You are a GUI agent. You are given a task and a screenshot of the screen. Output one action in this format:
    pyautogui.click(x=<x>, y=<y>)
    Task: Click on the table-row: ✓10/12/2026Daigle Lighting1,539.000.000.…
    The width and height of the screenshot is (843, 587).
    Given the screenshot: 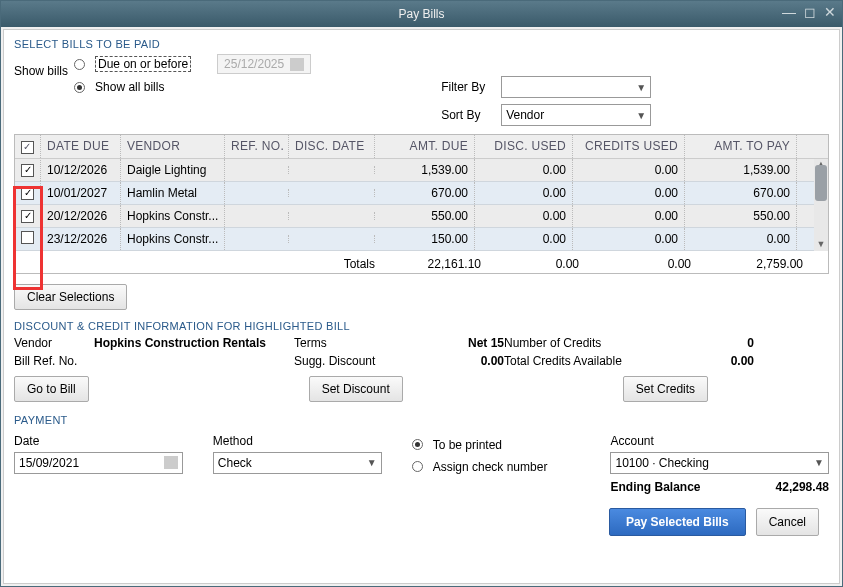 What is the action you would take?
    pyautogui.click(x=422, y=170)
    